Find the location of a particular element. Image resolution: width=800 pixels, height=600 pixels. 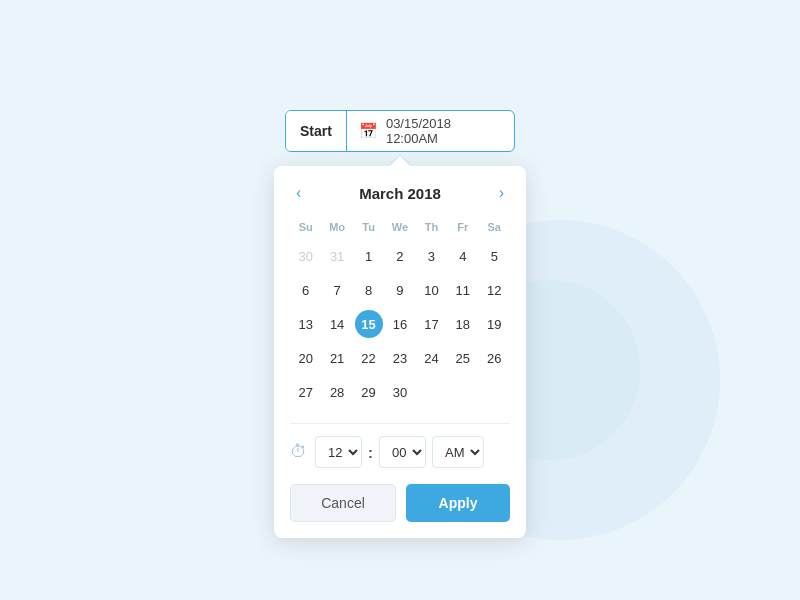

dropdown-triangle is located at coordinates (400, 159).